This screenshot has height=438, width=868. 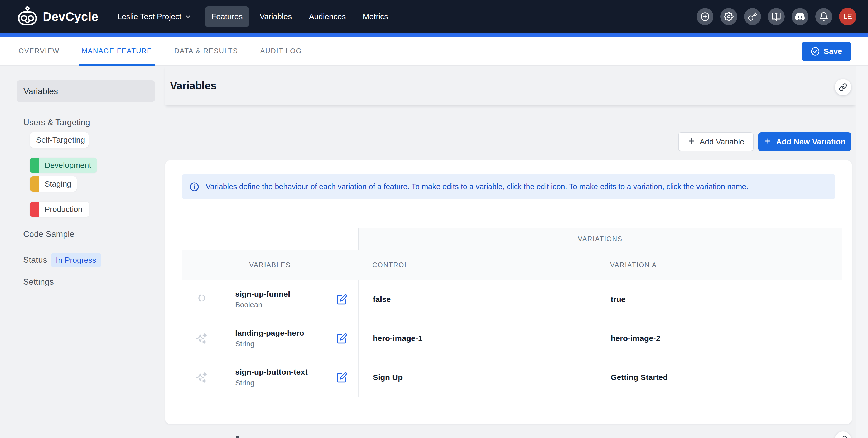 I want to click on variation-a-value: hero-image-2, so click(x=720, y=338).